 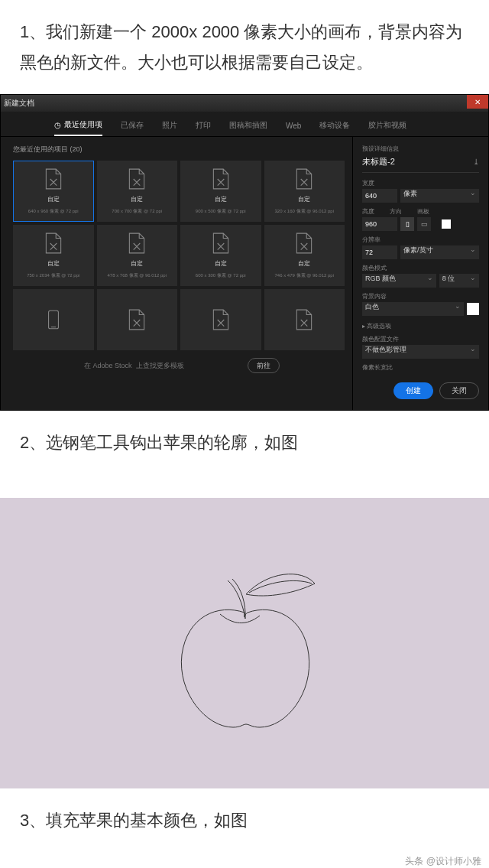 What do you see at coordinates (420, 367) in the screenshot?
I see `pixel-aspect-label: 像素长宽比` at bounding box center [420, 367].